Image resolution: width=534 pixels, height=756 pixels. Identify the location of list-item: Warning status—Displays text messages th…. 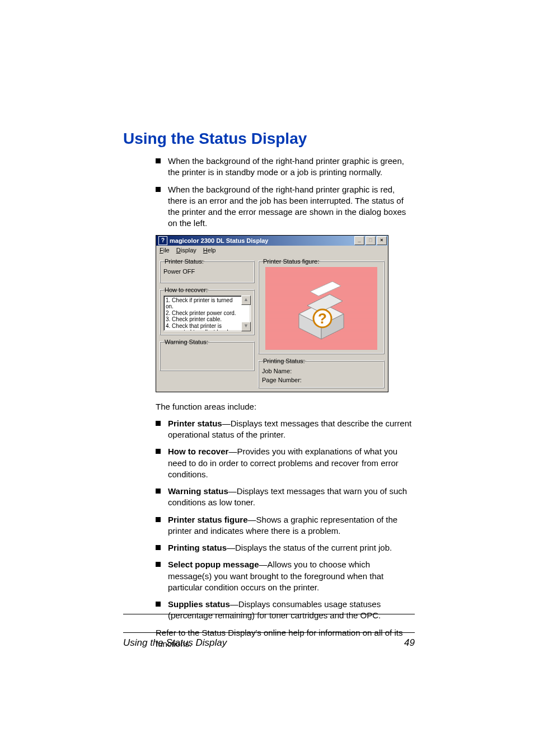
(285, 497).